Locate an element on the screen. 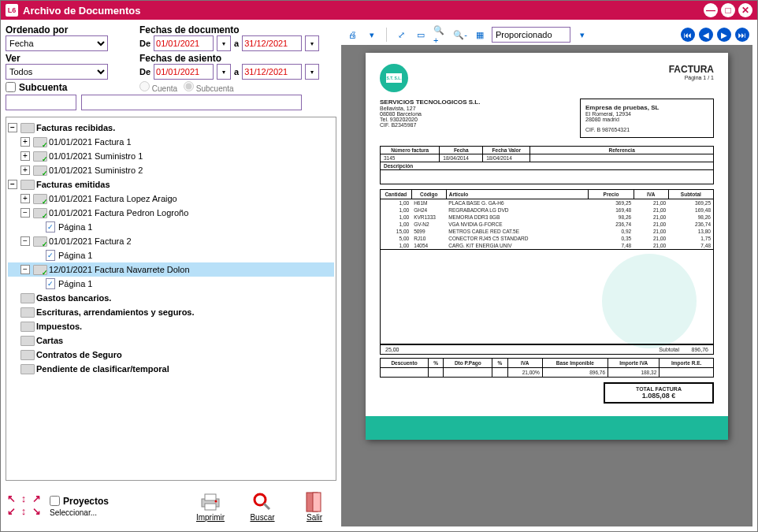  page-footer-band is located at coordinates (547, 428).